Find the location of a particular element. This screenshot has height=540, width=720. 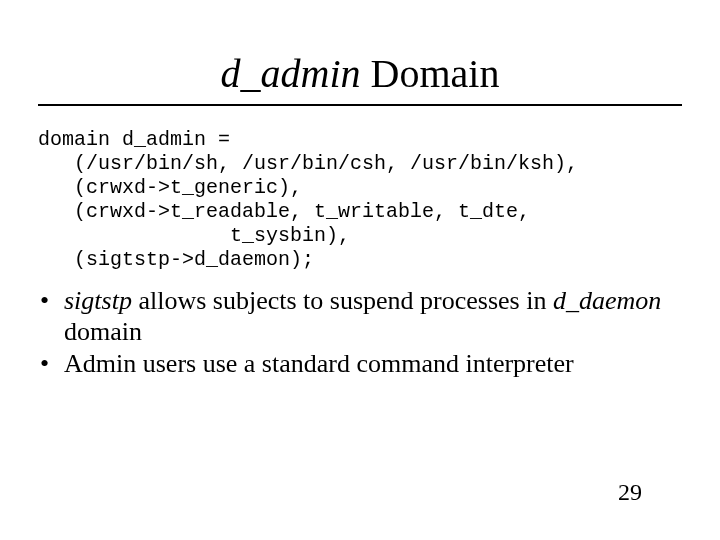

bullet-text: domain is located at coordinates (103, 332).